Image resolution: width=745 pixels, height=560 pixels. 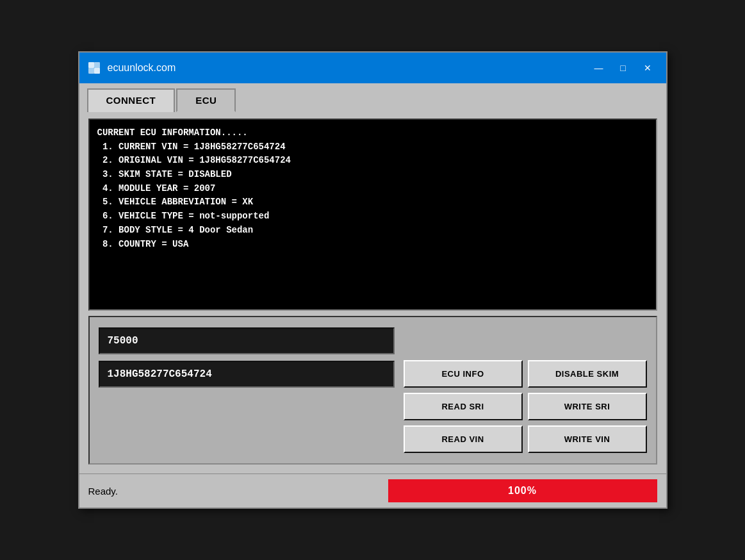 I want to click on write-sri-button: WRITE SRI, so click(x=587, y=406).